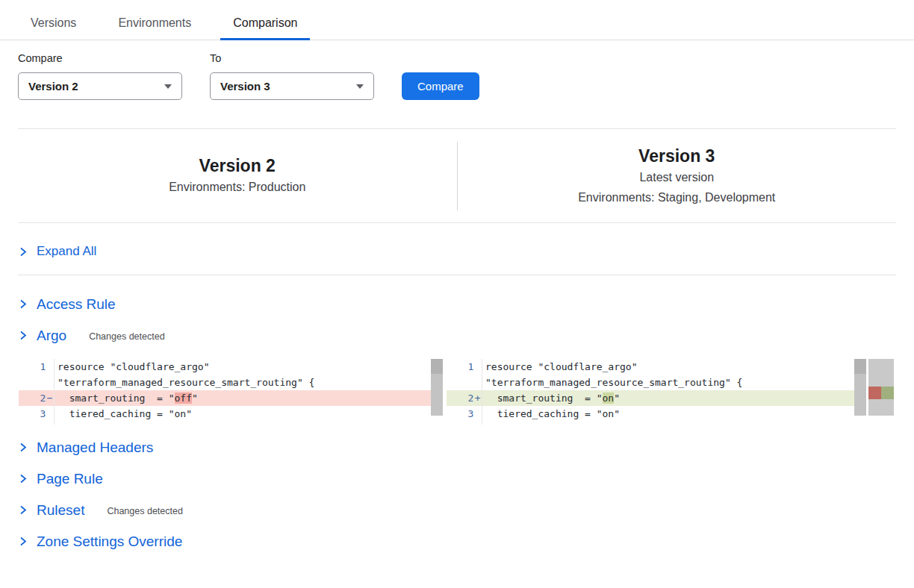 The height and width of the screenshot is (588, 914). Describe the element at coordinates (457, 479) in the screenshot. I see `section-page-rule: Page Rule` at that location.